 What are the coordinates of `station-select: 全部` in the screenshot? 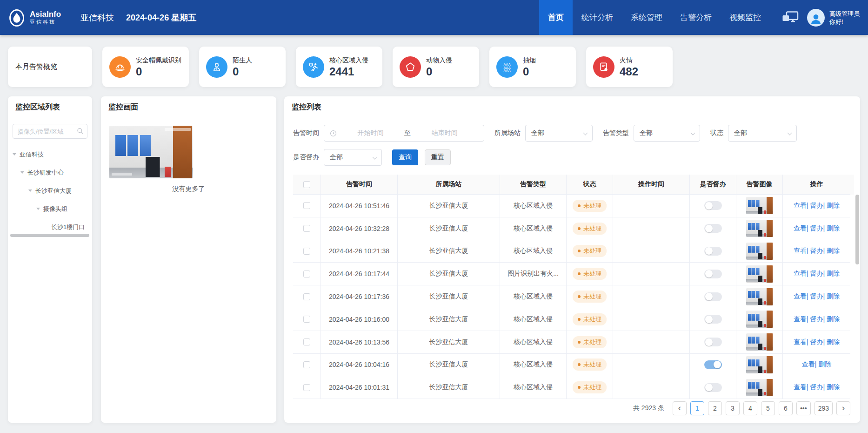 It's located at (559, 133).